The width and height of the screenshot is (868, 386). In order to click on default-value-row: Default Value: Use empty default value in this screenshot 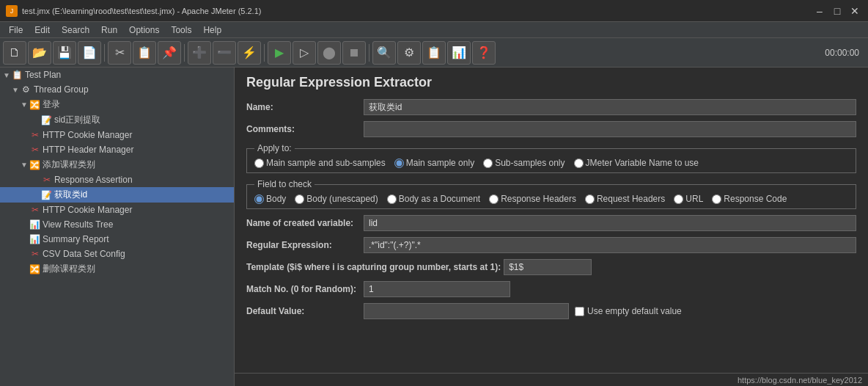, I will do `click(551, 311)`.